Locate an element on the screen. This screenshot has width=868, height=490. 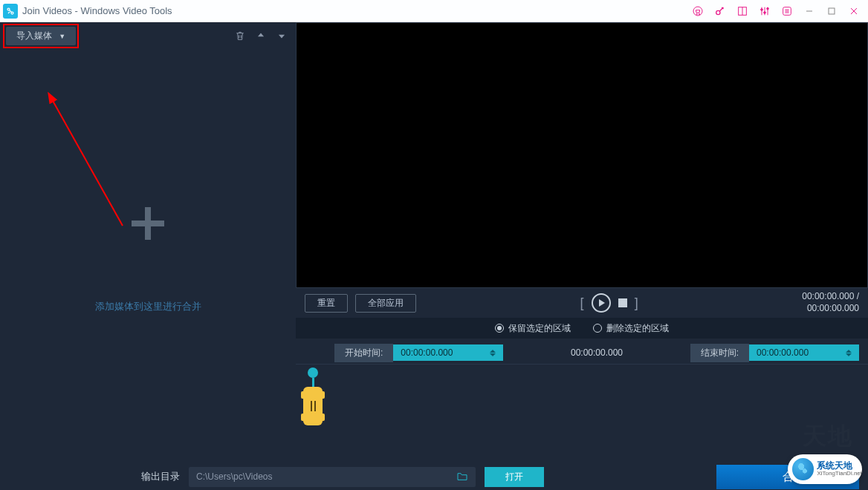
stop-button is located at coordinates (623, 303).